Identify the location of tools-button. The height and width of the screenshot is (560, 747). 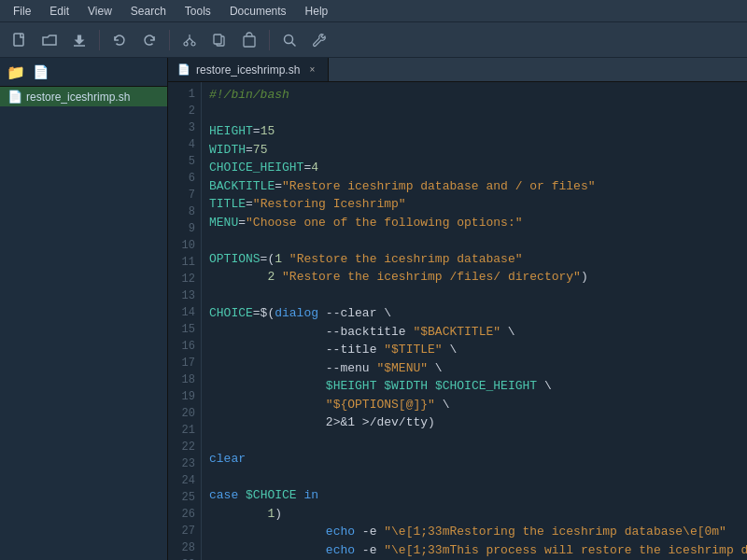
(319, 40).